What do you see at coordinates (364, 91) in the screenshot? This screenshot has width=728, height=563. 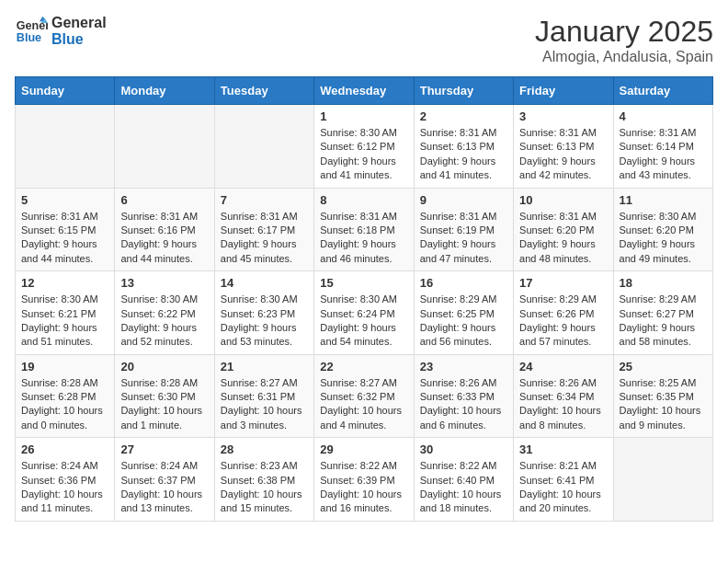 I see `calendar-header-row: SundayMondayTuesdayWednesdayThursdayFrid…` at bounding box center [364, 91].